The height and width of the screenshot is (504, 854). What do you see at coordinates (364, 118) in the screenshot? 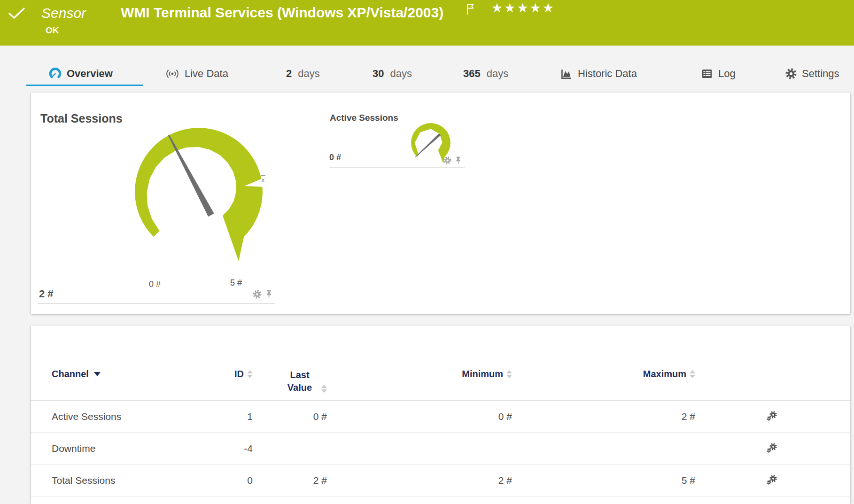
I see `gauge-title-active-sessions: Active Sessions` at bounding box center [364, 118].